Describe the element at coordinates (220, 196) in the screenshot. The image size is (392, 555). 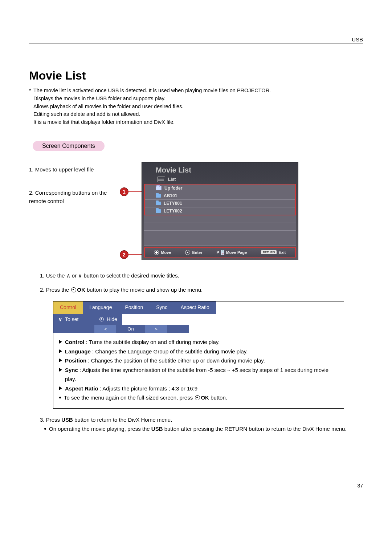
I see `file-row: AB101` at that location.